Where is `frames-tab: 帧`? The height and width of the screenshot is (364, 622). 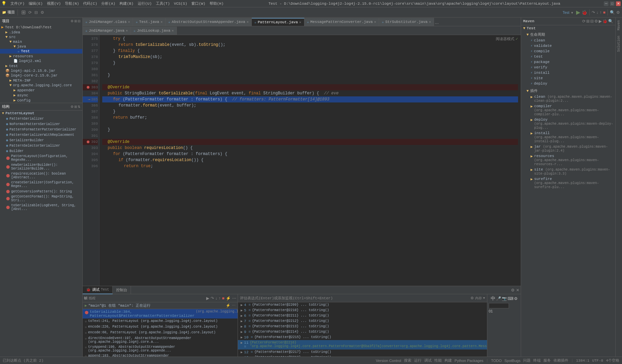 frames-tab: 帧 is located at coordinates (86, 298).